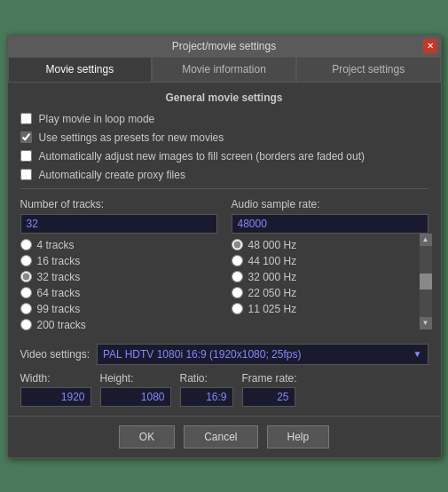 The height and width of the screenshot is (492, 448). Describe the element at coordinates (27, 156) in the screenshot. I see `checkbox-fill-screen-input` at that location.